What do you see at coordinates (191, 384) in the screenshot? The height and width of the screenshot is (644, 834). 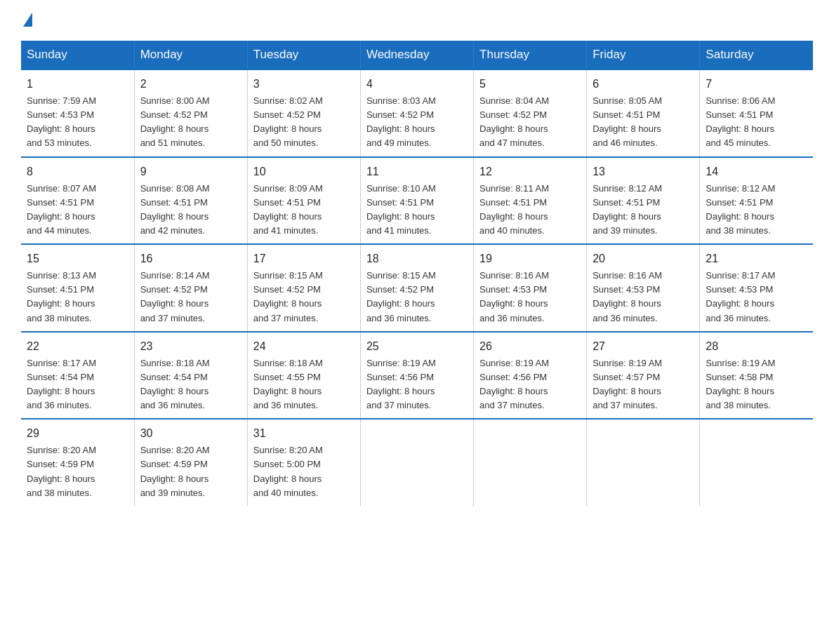 I see `day-info: Sunrise: 8:18 AMSunset: 4:54 PMDaylight:…` at bounding box center [191, 384].